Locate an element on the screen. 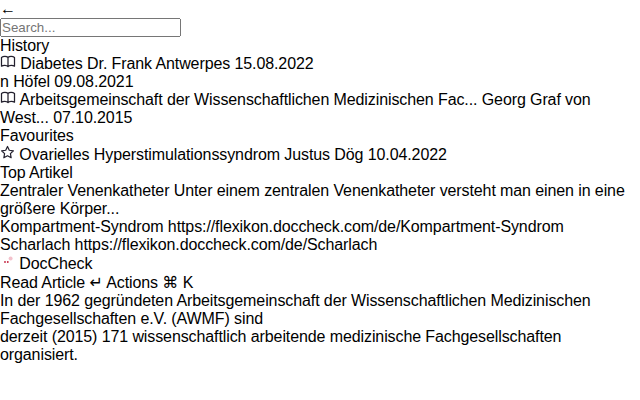  history-row: n Höfel 09.08.2021 is located at coordinates (320, 82).